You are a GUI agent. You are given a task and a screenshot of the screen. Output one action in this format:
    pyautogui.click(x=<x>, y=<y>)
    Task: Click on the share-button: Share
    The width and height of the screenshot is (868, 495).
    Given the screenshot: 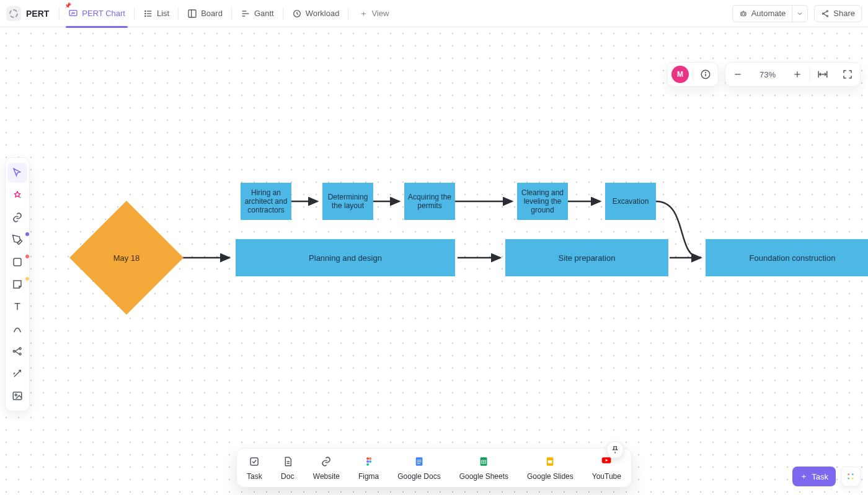 What is the action you would take?
    pyautogui.click(x=838, y=14)
    